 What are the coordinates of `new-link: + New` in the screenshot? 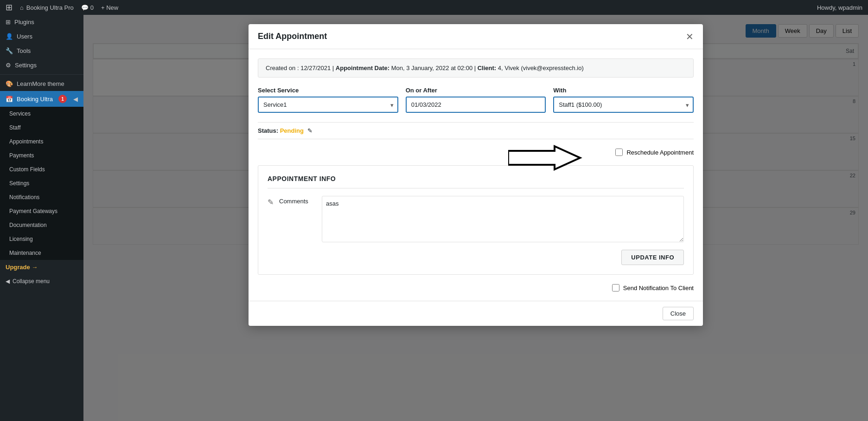 It's located at (109, 7).